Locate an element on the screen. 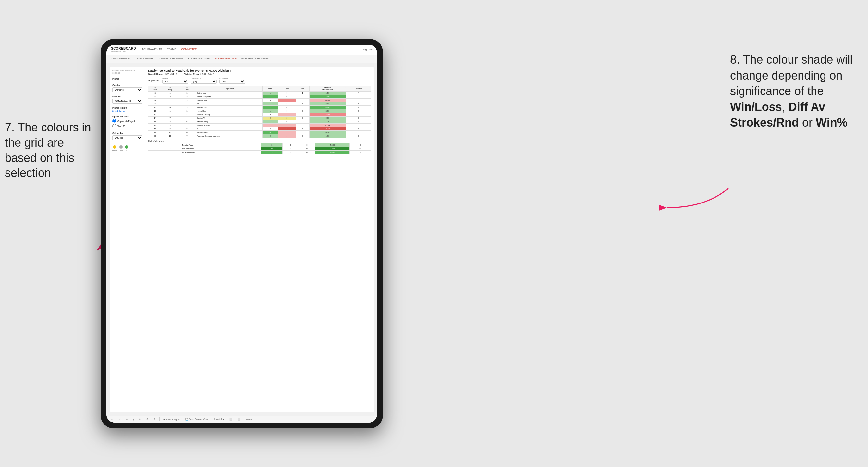  left-sidebar: Last Updated: 27/03/2024 16:55:38 Player… is located at coordinates (127, 239).